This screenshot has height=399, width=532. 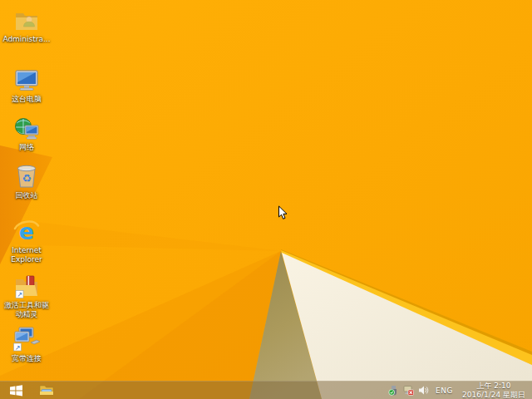 I want to click on clock-time: 上午 2:10, so click(x=494, y=386).